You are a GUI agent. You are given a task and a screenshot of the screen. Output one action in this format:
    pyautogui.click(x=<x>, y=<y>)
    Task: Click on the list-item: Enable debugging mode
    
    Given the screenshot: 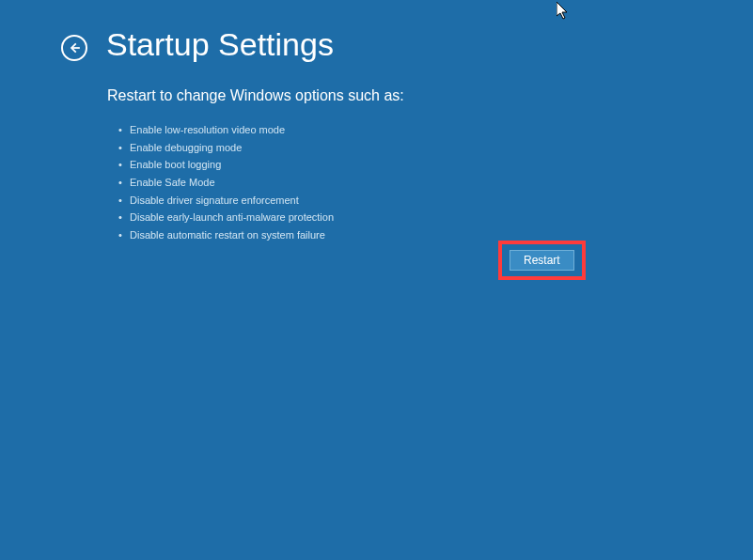 What is the action you would take?
    pyautogui.click(x=436, y=148)
    